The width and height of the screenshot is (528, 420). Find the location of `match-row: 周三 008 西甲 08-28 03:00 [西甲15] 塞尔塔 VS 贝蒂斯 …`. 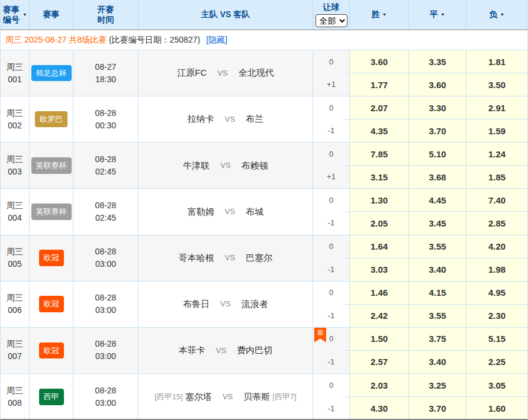

match-row: 周三 008 西甲 08-28 03:00 [西甲15] 塞尔塔 VS 贝蒂斯 … is located at coordinates (264, 397).